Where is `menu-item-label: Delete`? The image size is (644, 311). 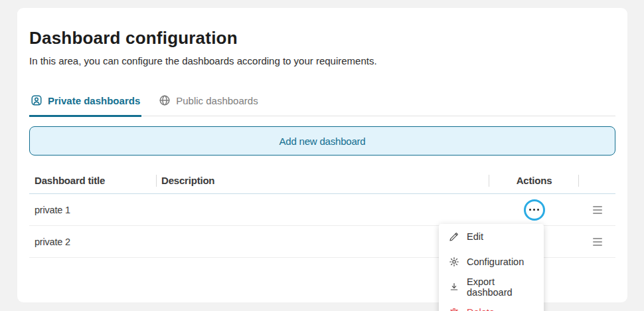
menu-item-label: Delete is located at coordinates (481, 309).